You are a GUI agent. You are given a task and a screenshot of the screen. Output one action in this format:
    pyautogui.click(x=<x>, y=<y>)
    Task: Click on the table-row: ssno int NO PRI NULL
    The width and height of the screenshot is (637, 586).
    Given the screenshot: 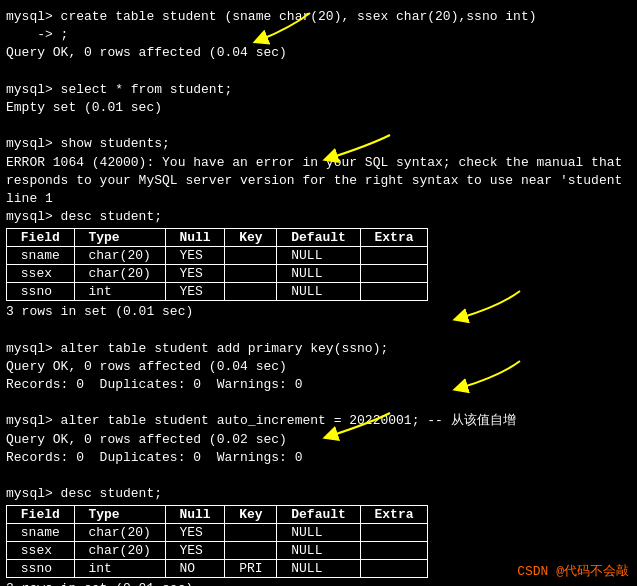 What is the action you would take?
    pyautogui.click(x=218, y=569)
    